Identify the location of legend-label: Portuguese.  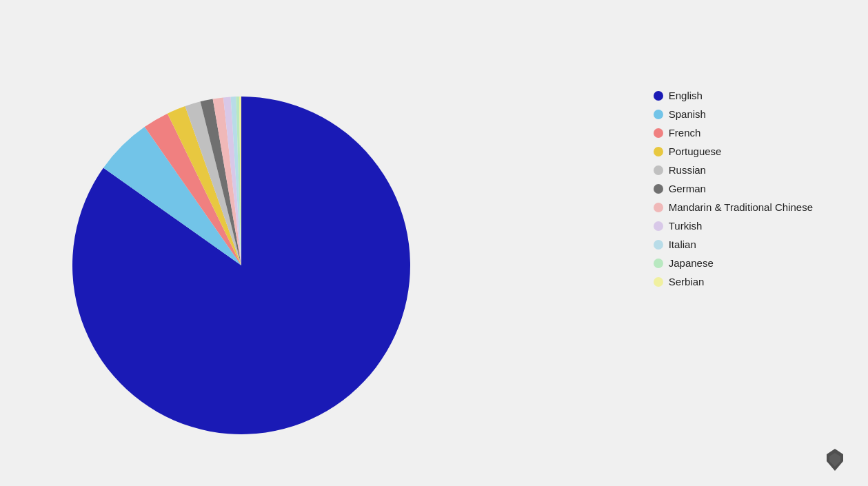
(695, 152).